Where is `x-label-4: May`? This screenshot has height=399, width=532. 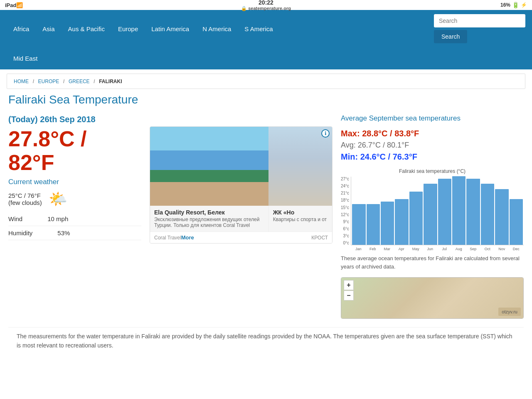
x-label-4: May is located at coordinates (416, 249).